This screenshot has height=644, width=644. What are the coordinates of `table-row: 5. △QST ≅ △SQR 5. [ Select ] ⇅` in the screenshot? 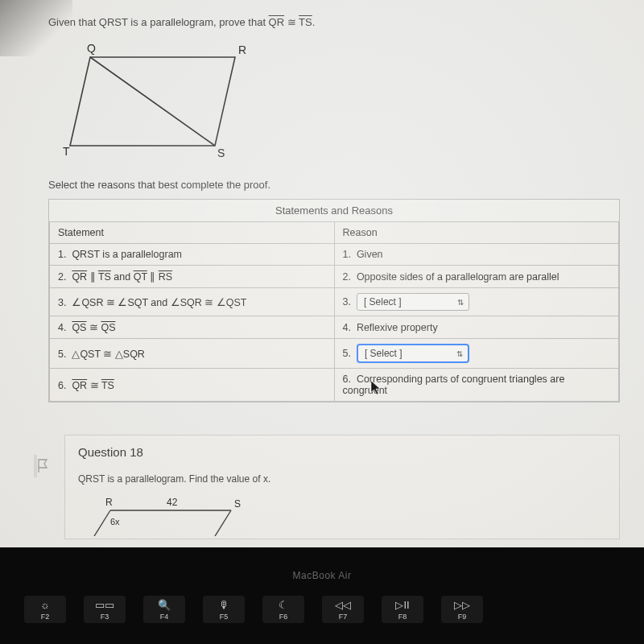 It's located at (335, 354).